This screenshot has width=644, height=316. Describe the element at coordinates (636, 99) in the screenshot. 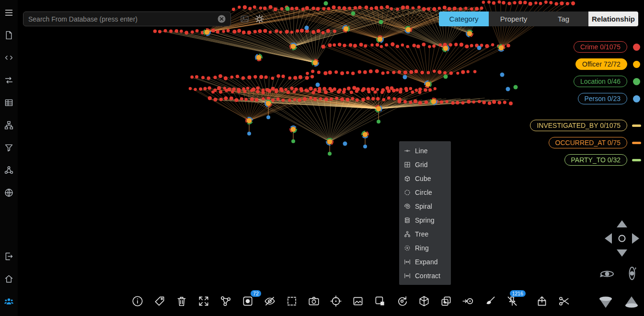

I see `person-dot` at that location.